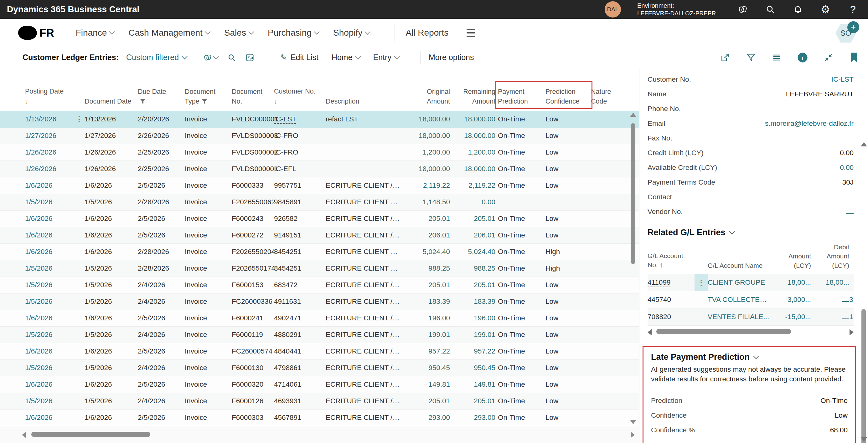  What do you see at coordinates (845, 301) in the screenshot?
I see `empty-value-dash` at bounding box center [845, 301].